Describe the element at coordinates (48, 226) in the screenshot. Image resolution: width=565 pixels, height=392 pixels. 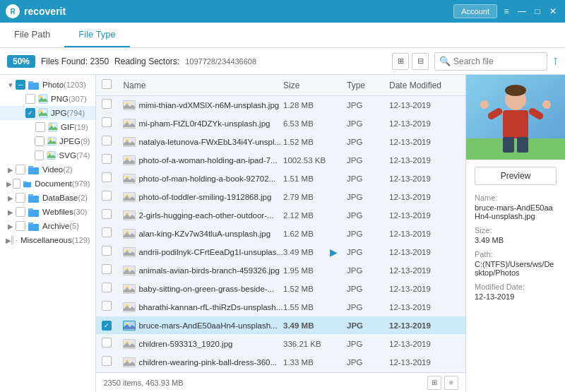
I see `sidebar-item-archive: ▶ Archive(5)` at that location.